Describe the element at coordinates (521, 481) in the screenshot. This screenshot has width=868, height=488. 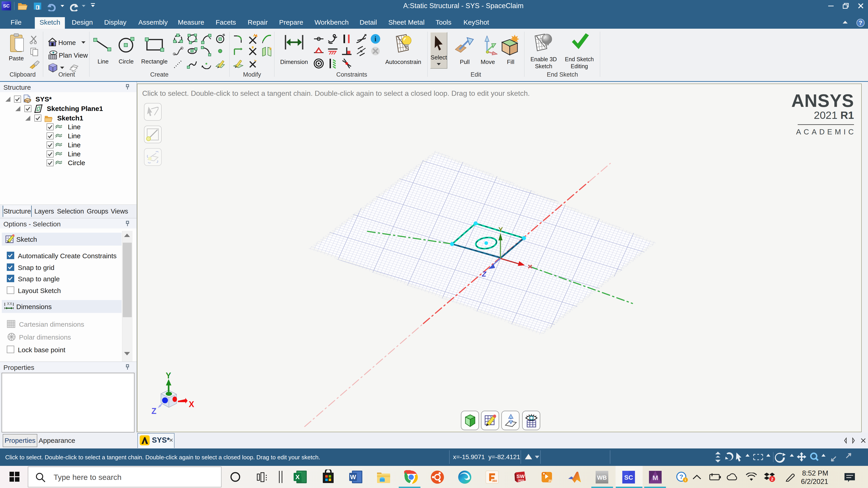
I see `svg-text: 2020` at that location.